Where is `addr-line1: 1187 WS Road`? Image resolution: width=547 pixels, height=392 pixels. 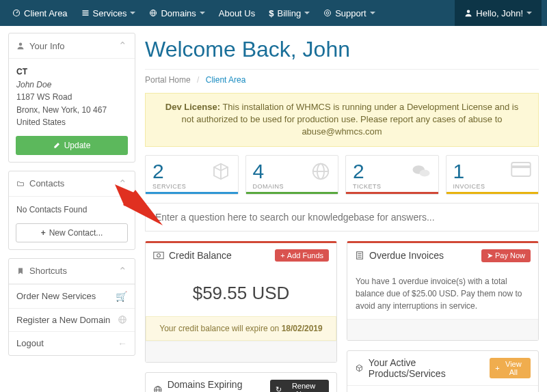 addr-line1: 1187 WS Road is located at coordinates (72, 97).